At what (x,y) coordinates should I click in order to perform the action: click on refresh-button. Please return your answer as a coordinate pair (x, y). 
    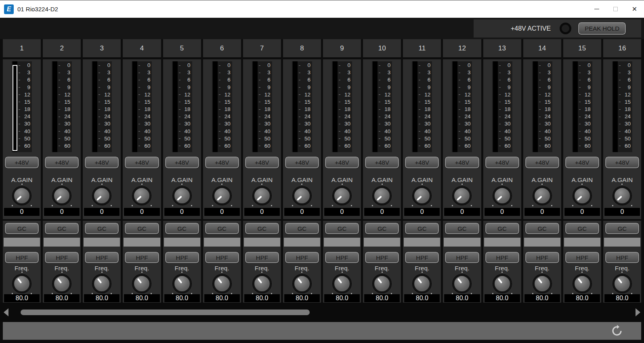
    Looking at the image, I should click on (617, 331).